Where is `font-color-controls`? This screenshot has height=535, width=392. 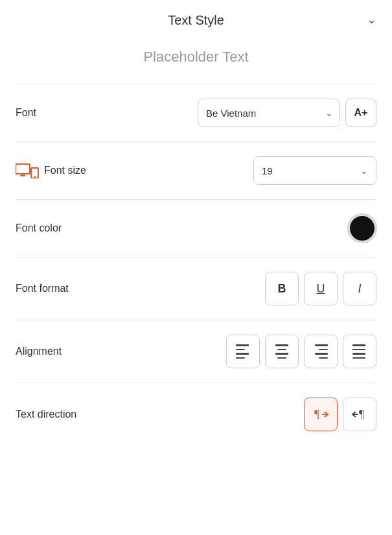 font-color-controls is located at coordinates (362, 228).